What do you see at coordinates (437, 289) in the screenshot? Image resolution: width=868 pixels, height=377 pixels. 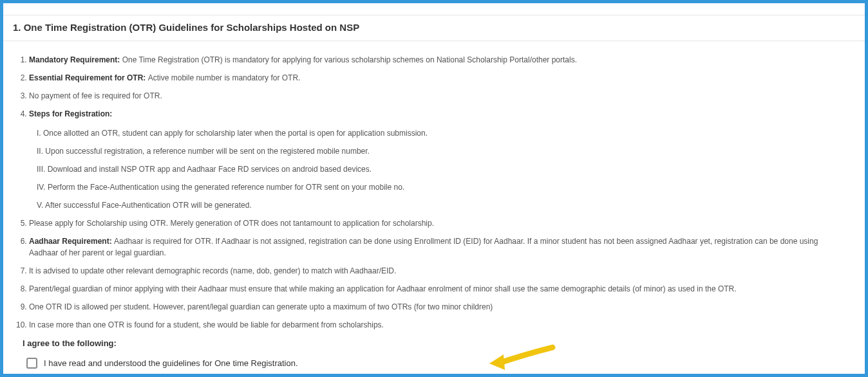 I see `guideline-item-8: Parent/legal guardian of minor applying …` at bounding box center [437, 289].